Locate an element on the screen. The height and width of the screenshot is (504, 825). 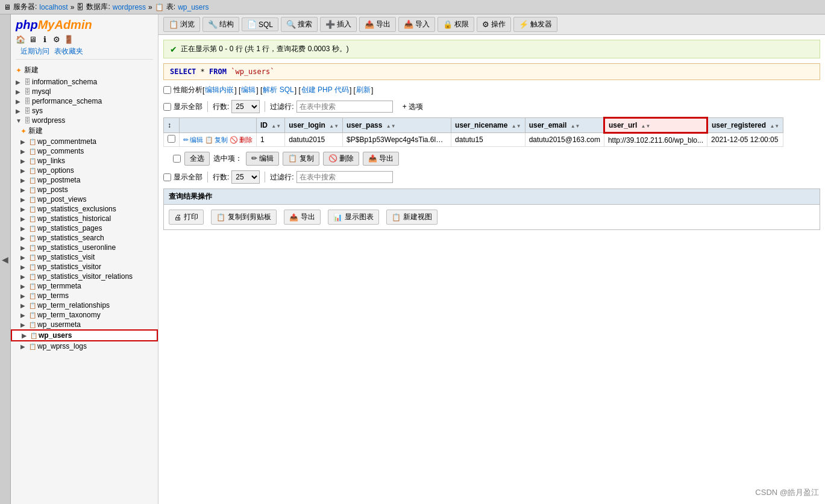
triggers-btn: ⚡ 触发器 is located at coordinates (535, 24).